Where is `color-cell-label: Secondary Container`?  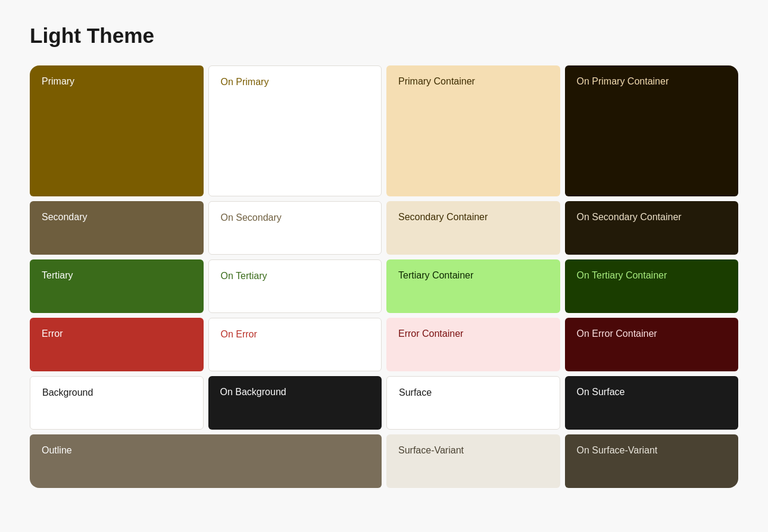
color-cell-label: Secondary Container is located at coordinates (443, 217).